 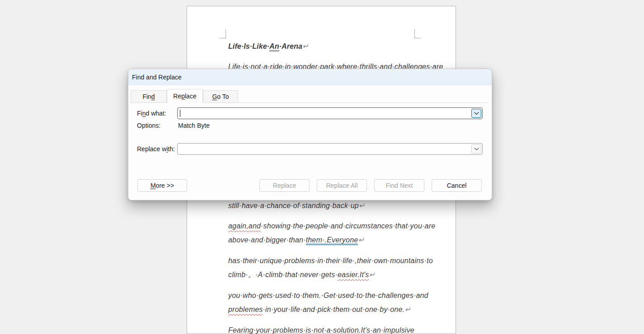 I want to click on doc-paragraph: again,and·showing·the·people·and·circums…, so click(x=332, y=226).